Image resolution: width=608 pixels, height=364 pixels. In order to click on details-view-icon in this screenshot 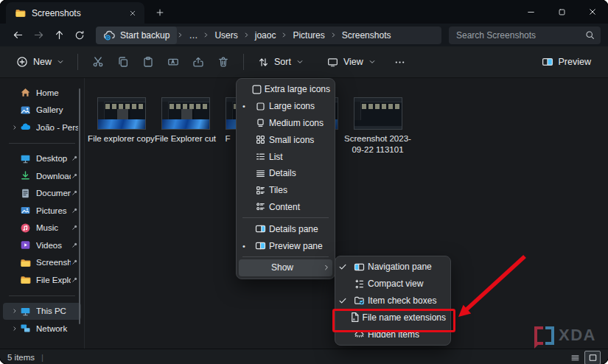, I will do `click(575, 358)`.